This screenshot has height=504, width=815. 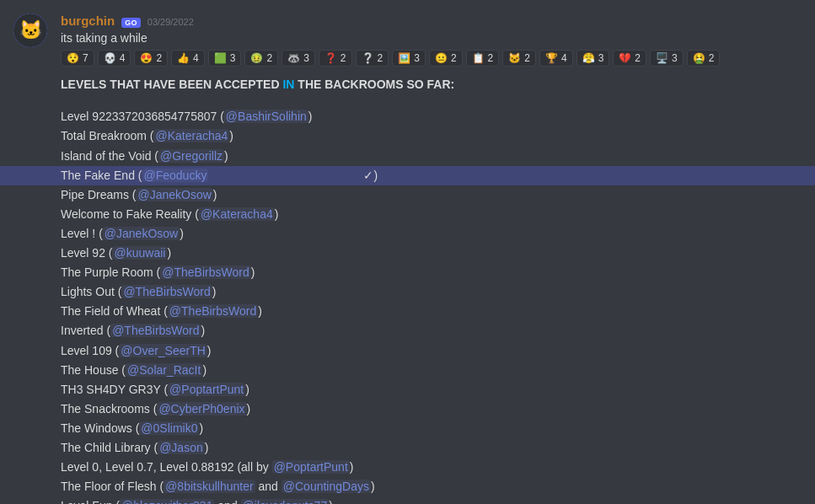 What do you see at coordinates (483, 58) in the screenshot?
I see `reaction-clipboard: 📋2` at bounding box center [483, 58].